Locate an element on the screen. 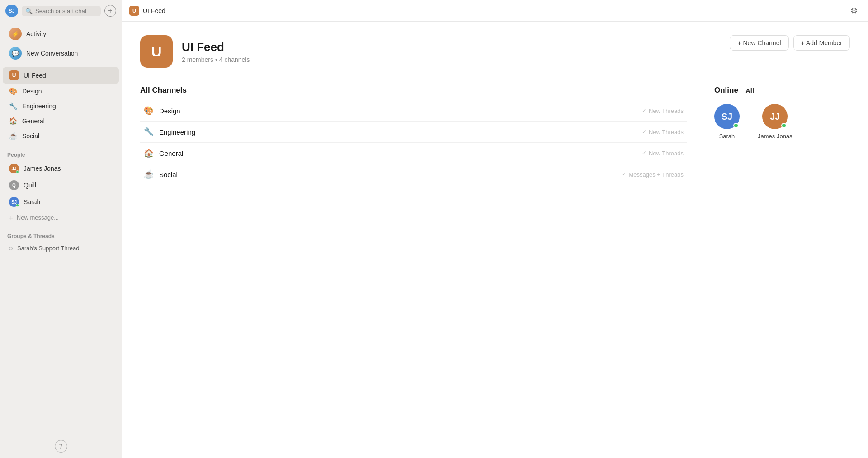 This screenshot has height=458, width=868. online-title: Online is located at coordinates (726, 90).